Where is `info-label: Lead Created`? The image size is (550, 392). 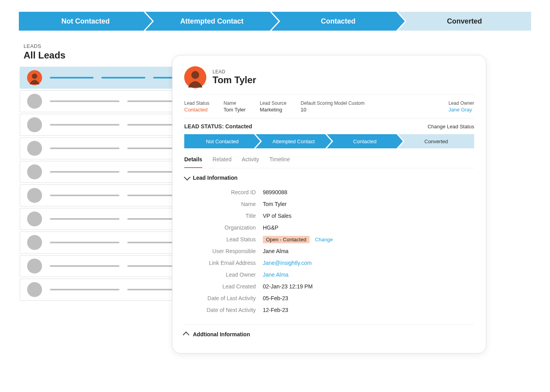 info-label: Lead Created is located at coordinates (224, 286).